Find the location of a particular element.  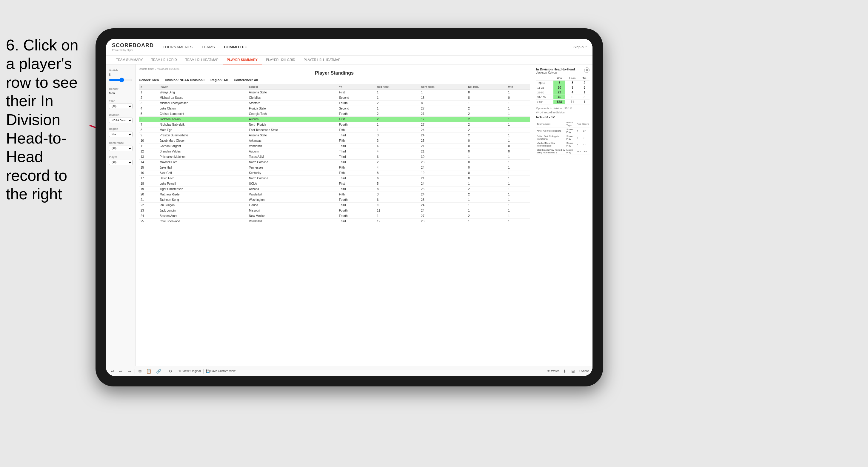

subnav-team-h2h-grid: TEAM H2H GRID is located at coordinates (164, 60).